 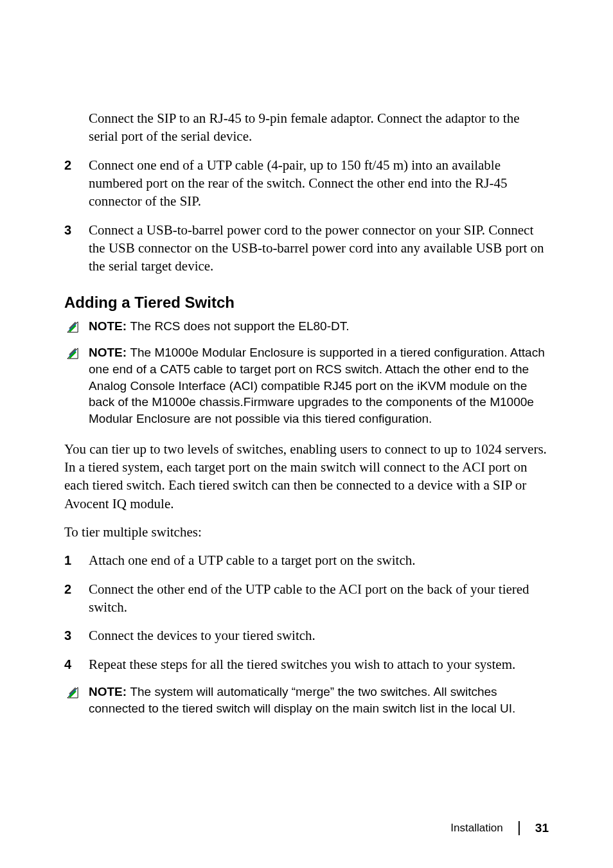 I want to click on list-text: Connect a USB-to-barrel power cord to th…, so click(x=319, y=248).